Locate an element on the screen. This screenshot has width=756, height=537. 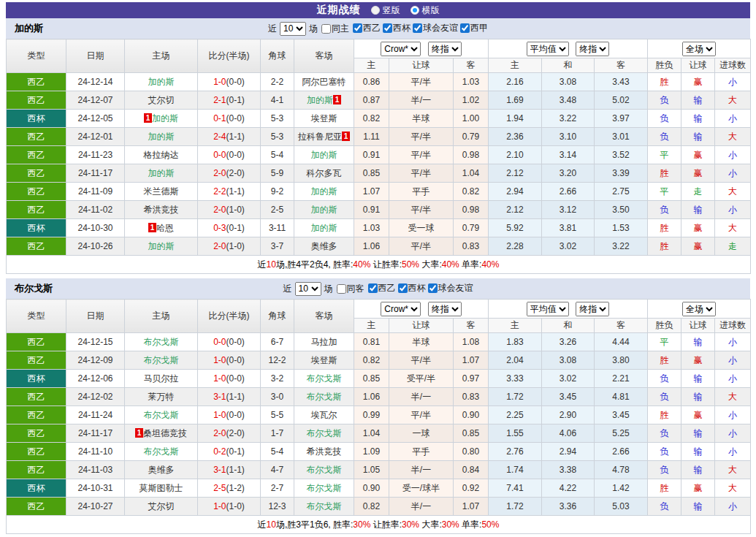
score: 0-0(0-0) is located at coordinates (229, 342).